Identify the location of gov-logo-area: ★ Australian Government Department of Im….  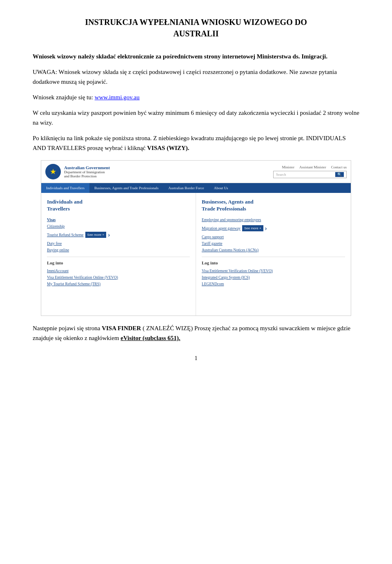
(78, 172).